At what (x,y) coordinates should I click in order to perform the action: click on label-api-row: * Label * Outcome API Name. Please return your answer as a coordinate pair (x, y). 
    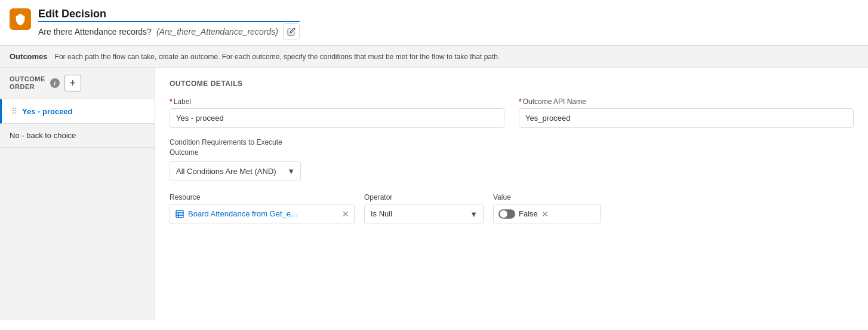
    Looking at the image, I should click on (512, 112).